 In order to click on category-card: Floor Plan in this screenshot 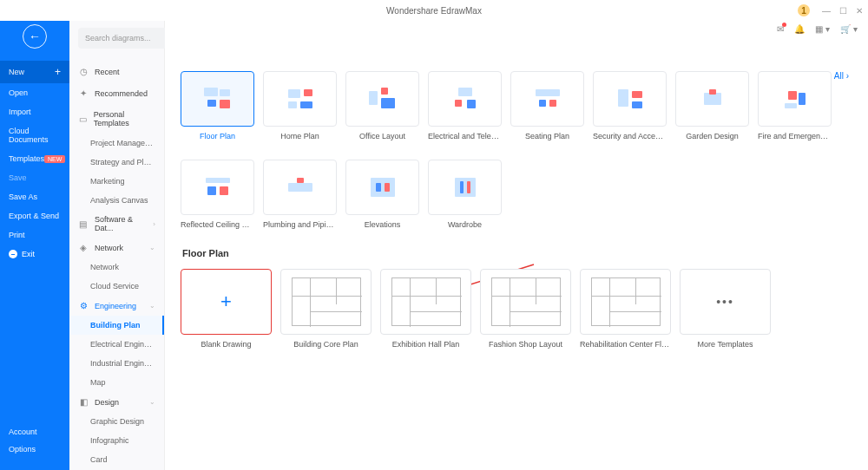, I will do `click(217, 106)`.